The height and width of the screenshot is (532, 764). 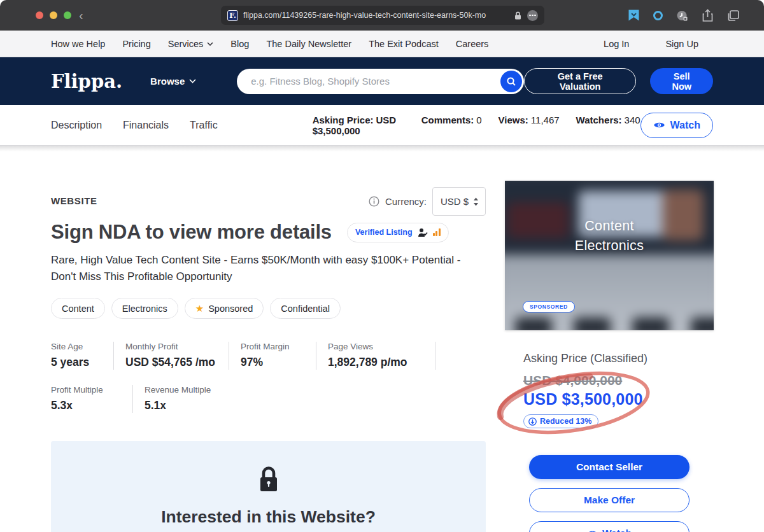 I want to click on sell-now-button: Sell Now, so click(x=681, y=81).